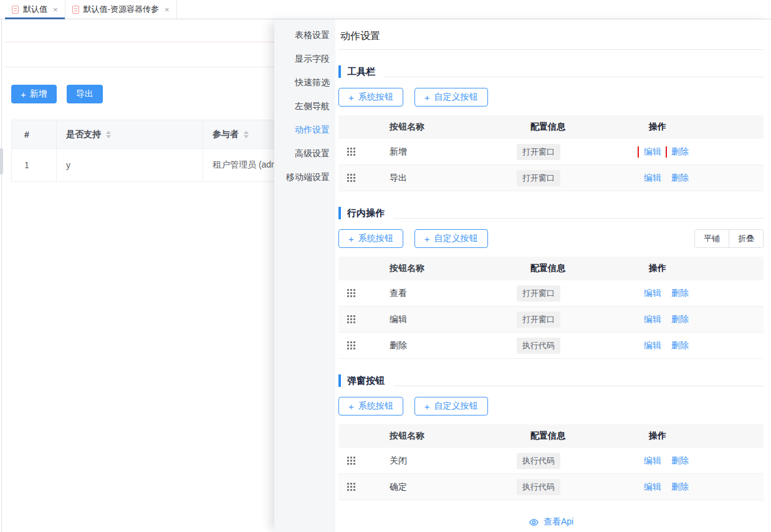 Image resolution: width=771 pixels, height=532 pixels. I want to click on drawer-menu-item-0: 表格设置, so click(305, 35).